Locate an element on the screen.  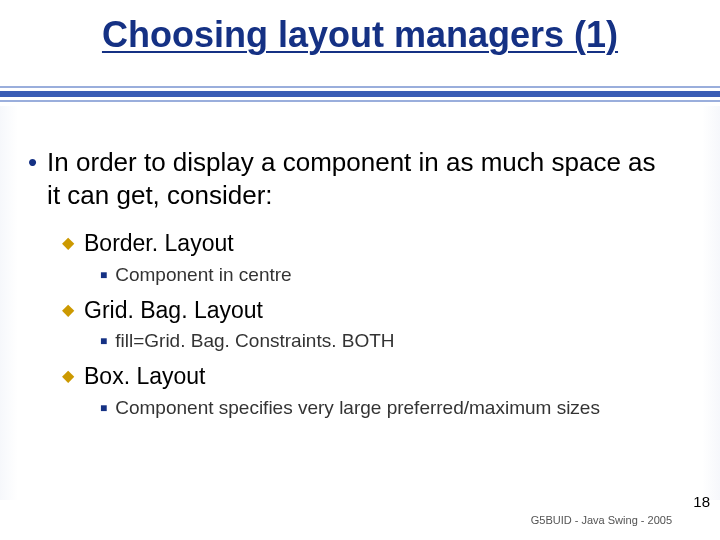
bullet-level-1: • In order to display a component in as … is located at coordinates (350, 178).